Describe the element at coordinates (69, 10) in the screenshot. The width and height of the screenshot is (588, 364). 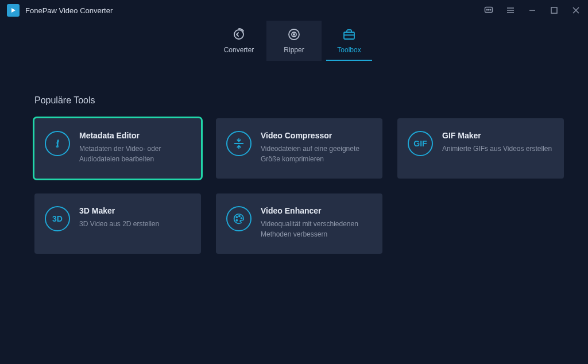
I see `app-title: FonePaw Video Converter` at that location.